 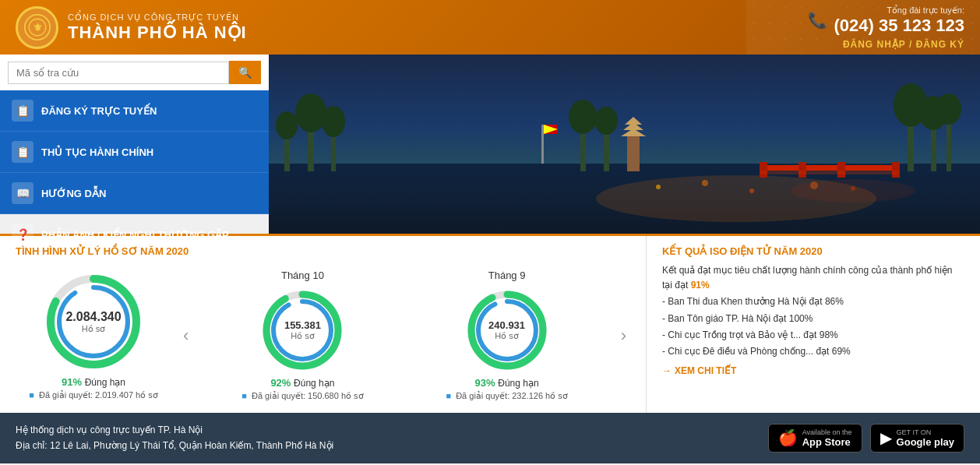 What do you see at coordinates (134, 111) in the screenshot?
I see `menu-item-register: 📋 ĐĂNG KÝ TRỰC TUYẾN` at bounding box center [134, 111].